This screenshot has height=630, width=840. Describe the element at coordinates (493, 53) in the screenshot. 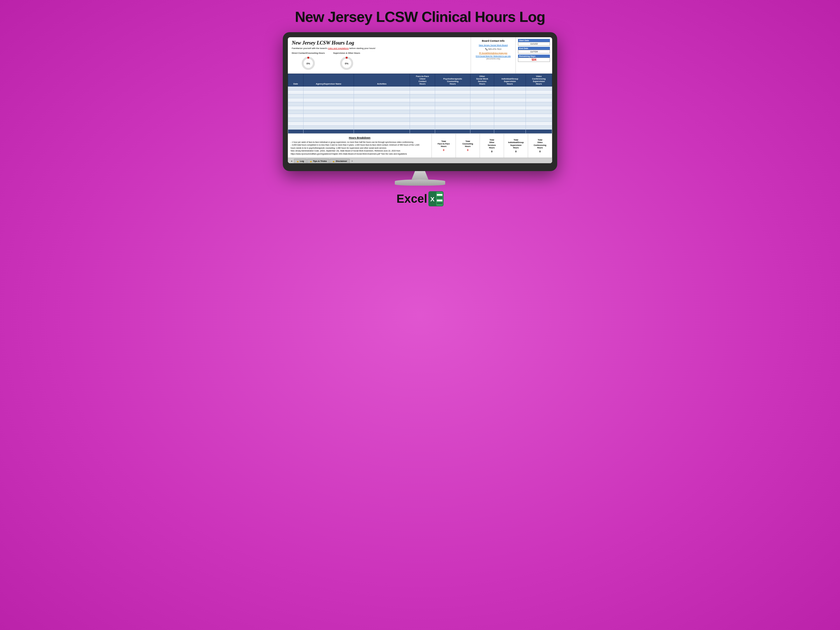

I see `board-contact-email: ✉ SocialWork@dca.njoag.gov` at that location.